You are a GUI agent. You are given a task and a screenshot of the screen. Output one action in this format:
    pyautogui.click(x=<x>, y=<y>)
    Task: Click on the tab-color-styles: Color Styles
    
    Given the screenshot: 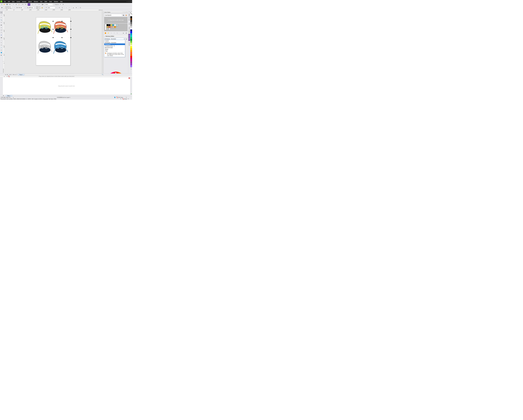 What is the action you would take?
    pyautogui.click(x=129, y=37)
    